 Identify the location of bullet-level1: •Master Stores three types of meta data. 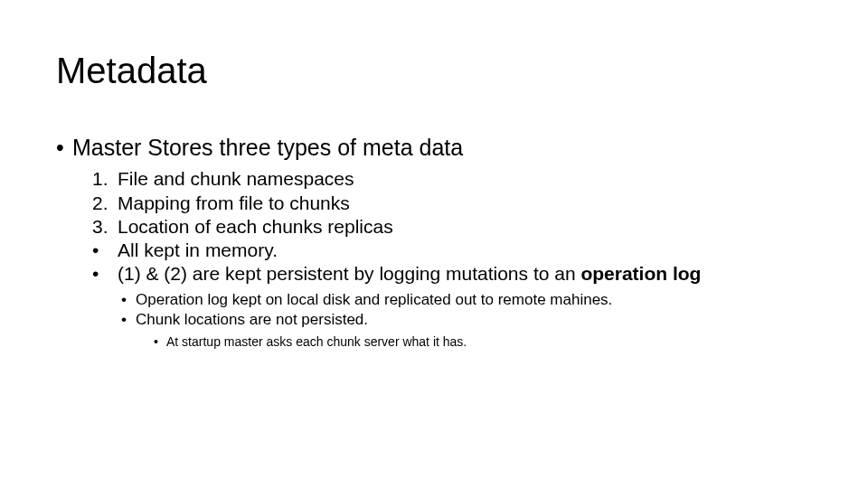
(444, 148).